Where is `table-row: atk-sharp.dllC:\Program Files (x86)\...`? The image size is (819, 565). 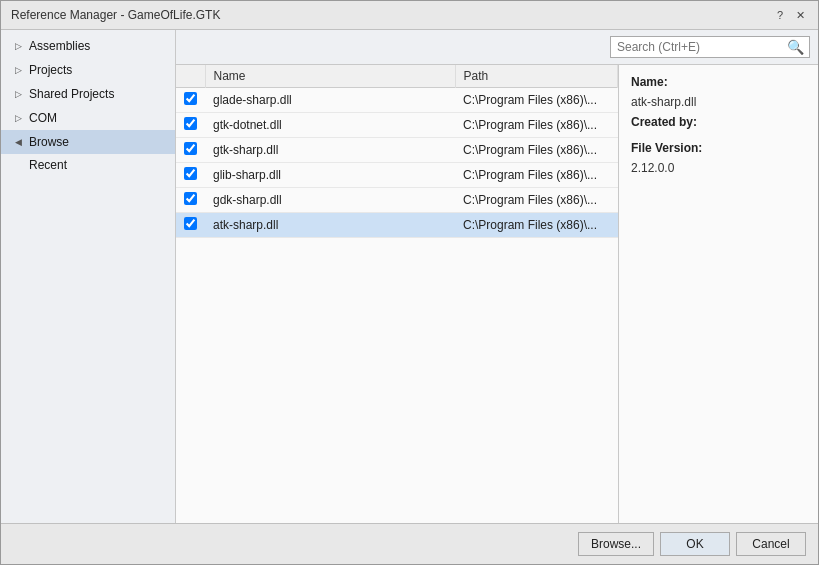
table-row: atk-sharp.dllC:\Program Files (x86)\... is located at coordinates (397, 226).